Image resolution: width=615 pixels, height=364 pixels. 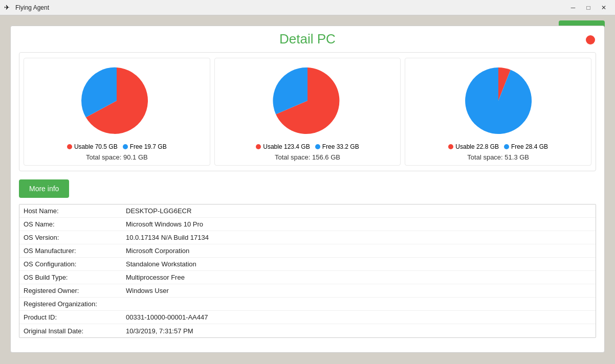 I want to click on legend-free-1: Free 19.7 GB, so click(x=145, y=147).